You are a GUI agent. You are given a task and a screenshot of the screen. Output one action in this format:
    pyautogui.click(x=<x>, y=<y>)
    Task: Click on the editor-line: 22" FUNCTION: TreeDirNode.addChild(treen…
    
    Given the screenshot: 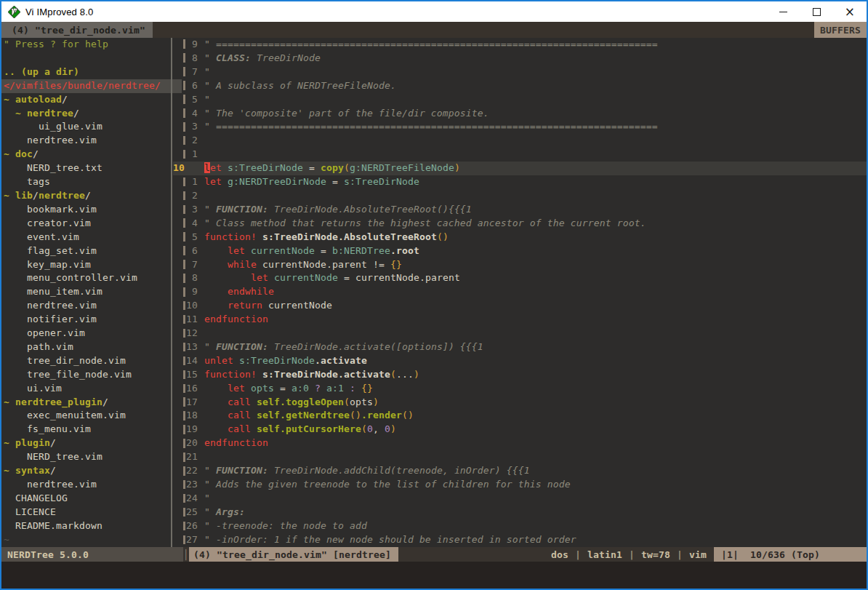 What is the action you would take?
    pyautogui.click(x=520, y=471)
    